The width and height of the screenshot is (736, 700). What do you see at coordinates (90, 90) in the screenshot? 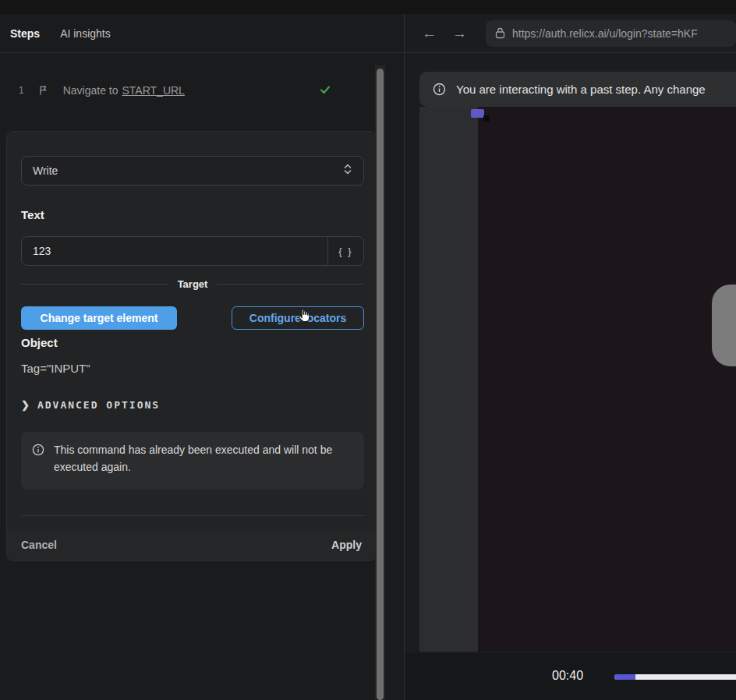
I see `step-label: Navigate to` at bounding box center [90, 90].